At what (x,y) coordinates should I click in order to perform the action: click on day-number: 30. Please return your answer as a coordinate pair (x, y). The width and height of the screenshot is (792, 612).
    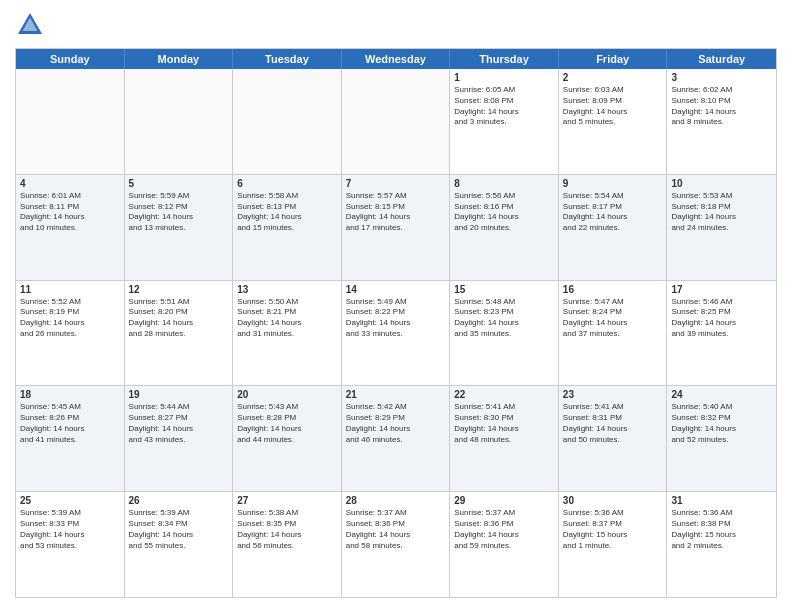
    Looking at the image, I should click on (613, 500).